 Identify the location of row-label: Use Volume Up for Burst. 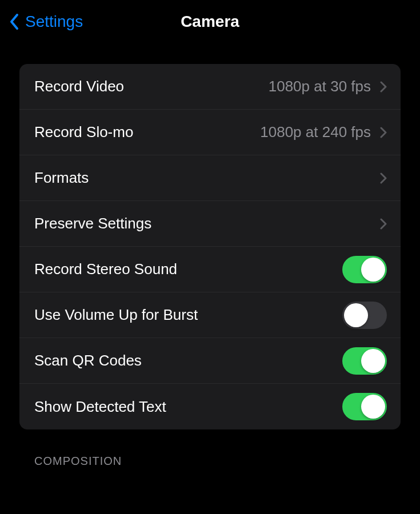
(189, 315).